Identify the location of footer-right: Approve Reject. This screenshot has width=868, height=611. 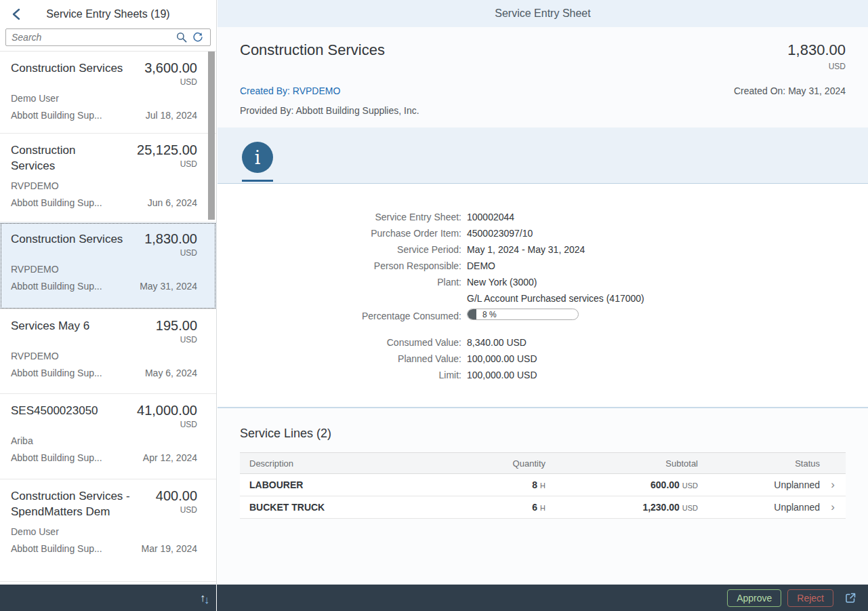
(542, 598).